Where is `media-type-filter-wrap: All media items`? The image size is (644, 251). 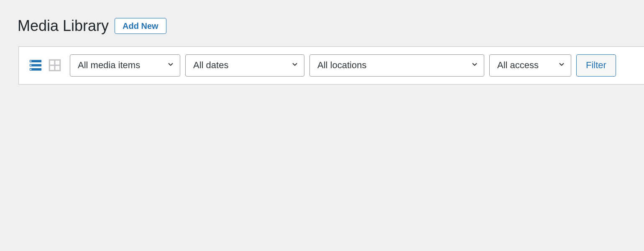
media-type-filter-wrap: All media items is located at coordinates (125, 65).